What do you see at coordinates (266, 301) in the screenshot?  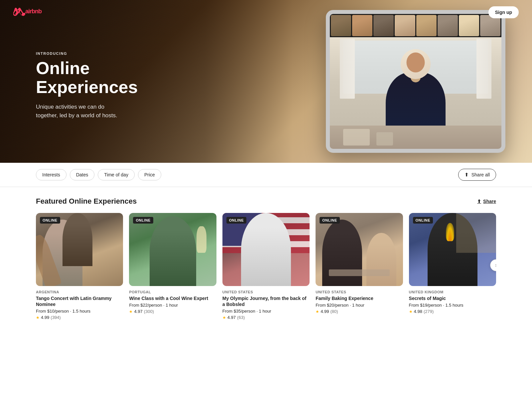 I see `card-title-3: My Olympic Journey, from the back of a B…` at bounding box center [266, 301].